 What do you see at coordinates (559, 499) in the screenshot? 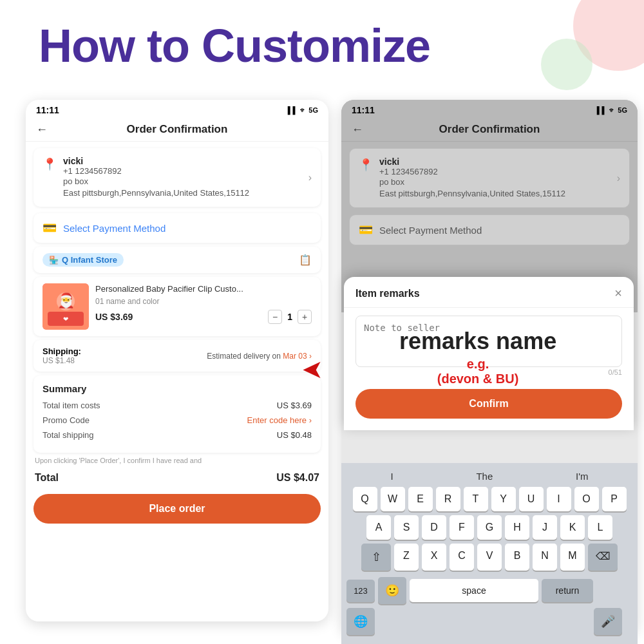
I see `key-i: I` at bounding box center [559, 499].